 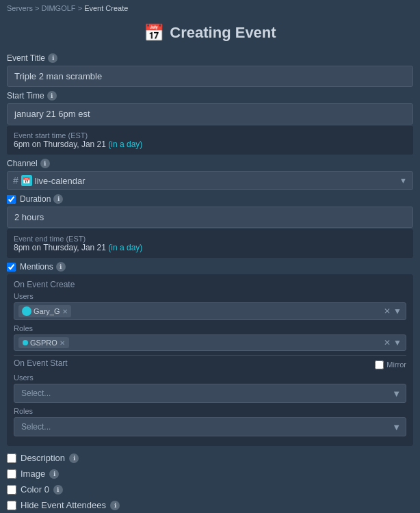 I want to click on start-roles-select: Select..., so click(x=210, y=427).